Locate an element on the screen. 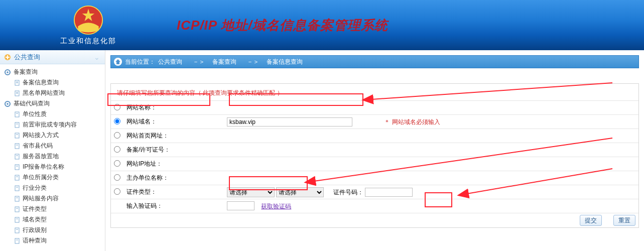 The height and width of the screenshot is (251, 644). sidebar-item-label: 语种查询 is located at coordinates (35, 241).